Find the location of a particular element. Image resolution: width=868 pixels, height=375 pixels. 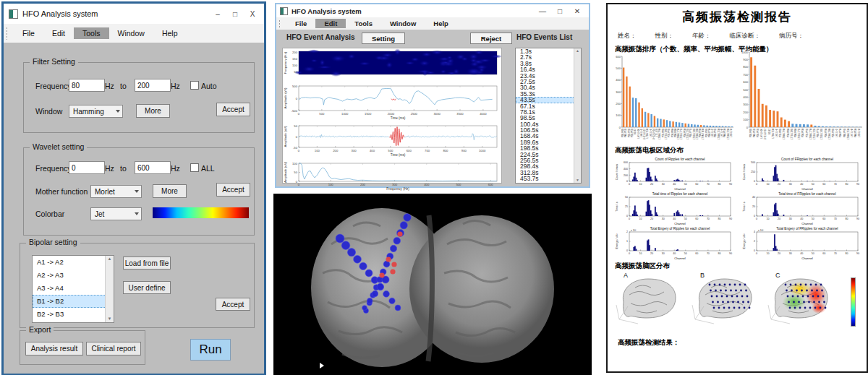

svg-text: 60 is located at coordinates (697, 219).